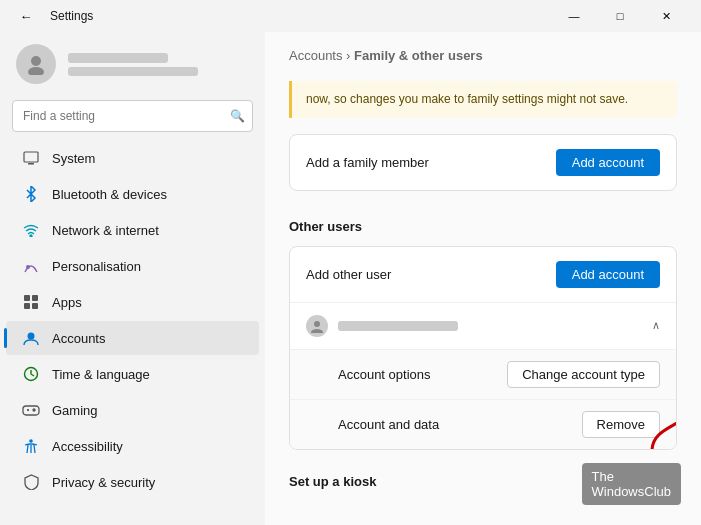  I want to click on user-row-info, so click(382, 326).